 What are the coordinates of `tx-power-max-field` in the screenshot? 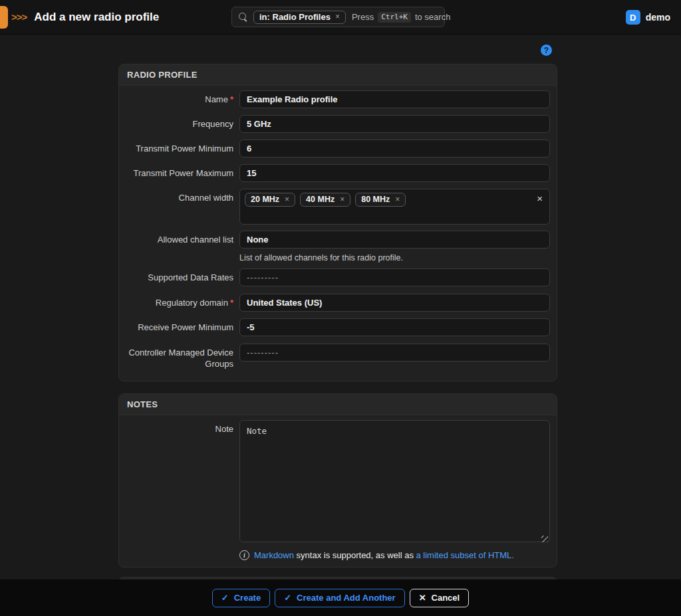 It's located at (395, 173).